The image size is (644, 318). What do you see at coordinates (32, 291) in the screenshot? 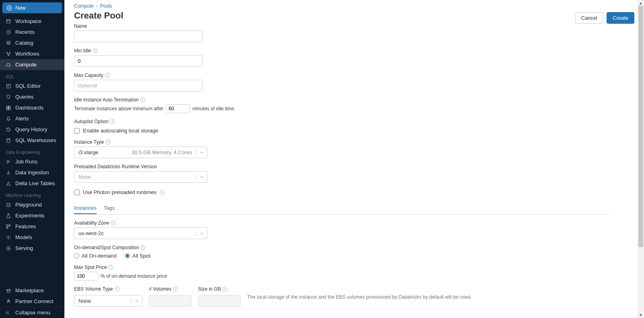
I see `sidebar-item-marketplace: Marketplace` at bounding box center [32, 291].